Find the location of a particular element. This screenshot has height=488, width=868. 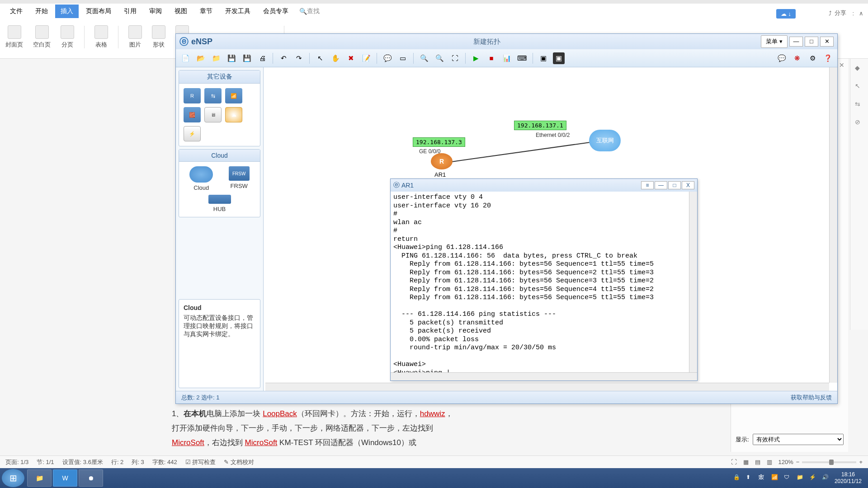

terminal-titlebar: ⓔ AR1 ≡ — □ X is located at coordinates (544, 185).